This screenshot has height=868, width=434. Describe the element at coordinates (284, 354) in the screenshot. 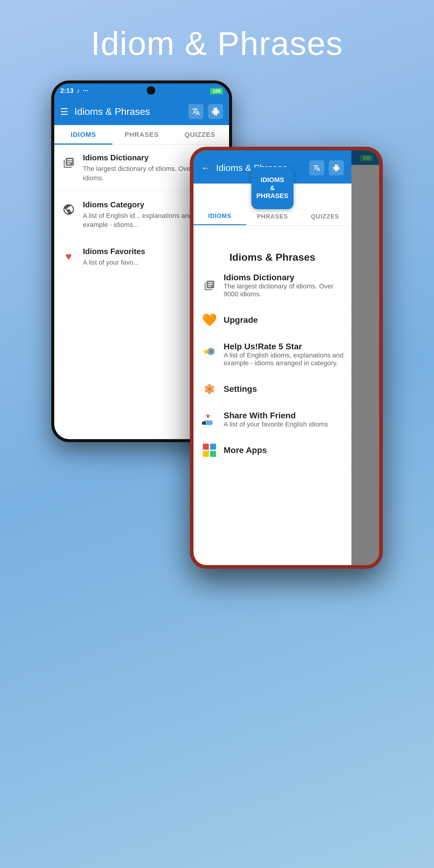

I see `drawer-rate-text: Help Us!Rate 5 Star A list of English id…` at that location.